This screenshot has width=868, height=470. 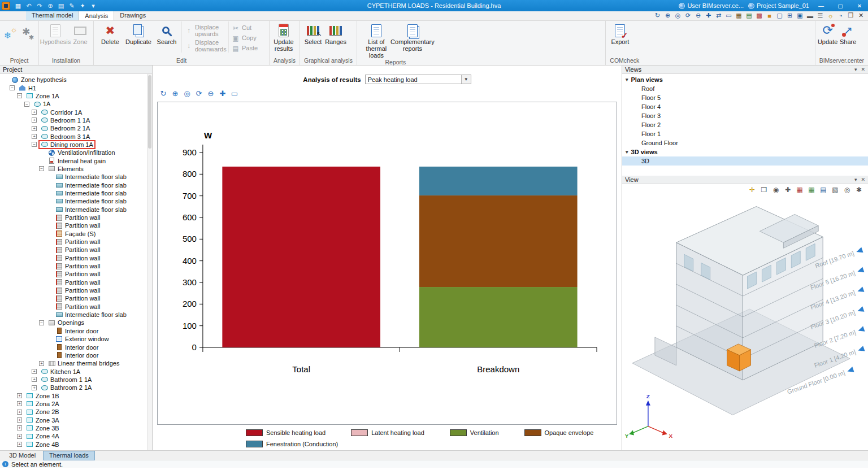 What do you see at coordinates (167, 33) in the screenshot?
I see `search-button: Search` at bounding box center [167, 33].